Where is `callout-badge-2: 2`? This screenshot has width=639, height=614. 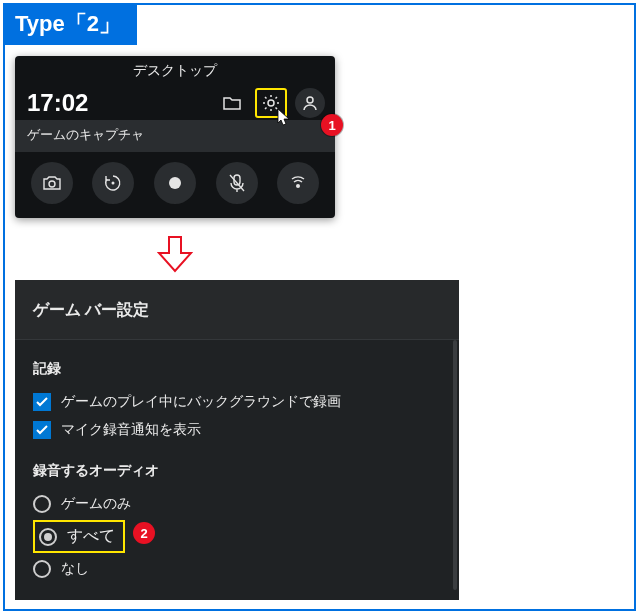 callout-badge-2: 2 is located at coordinates (144, 533).